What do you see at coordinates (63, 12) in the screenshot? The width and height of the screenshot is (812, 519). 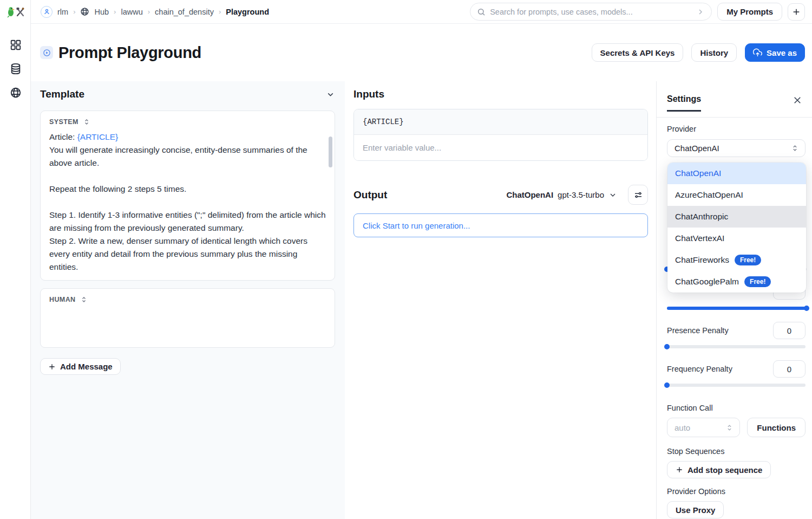 I see `breadcrumb-item-org: rlm` at bounding box center [63, 12].